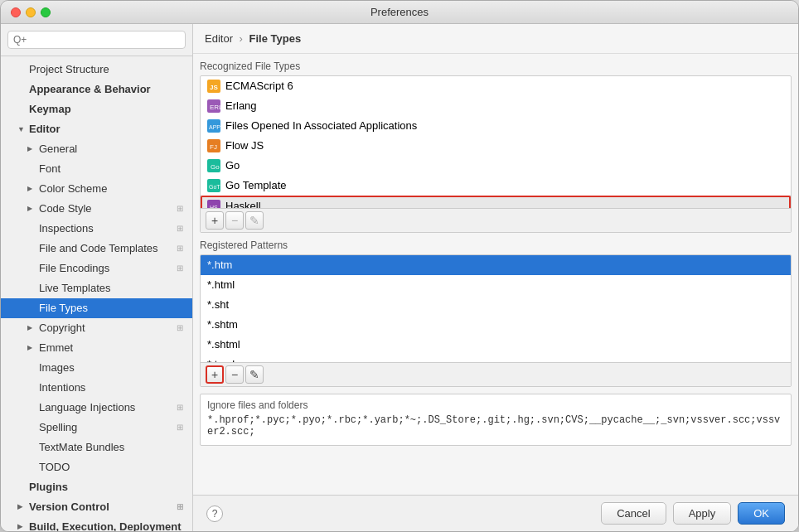 Image resolution: width=799 pixels, height=532 pixels. Describe the element at coordinates (496, 305) in the screenshot. I see `pattern-item-sht: *.sht` at that location.